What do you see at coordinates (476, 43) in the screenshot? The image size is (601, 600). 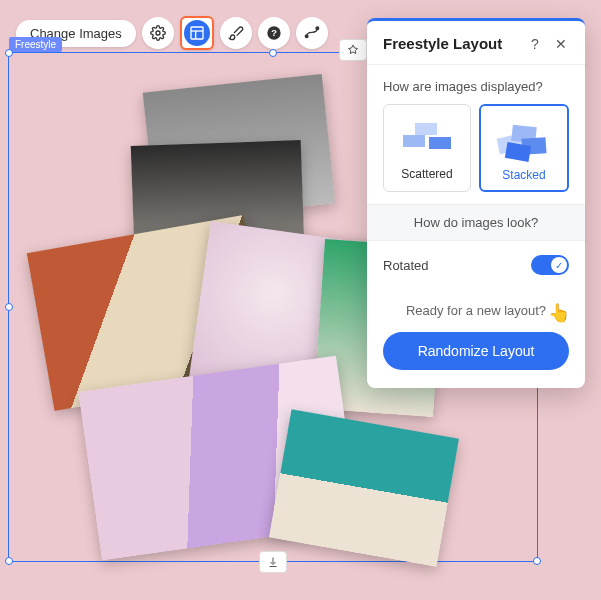 I see `panel-header: Freestyle Layout ? ✕` at bounding box center [476, 43].